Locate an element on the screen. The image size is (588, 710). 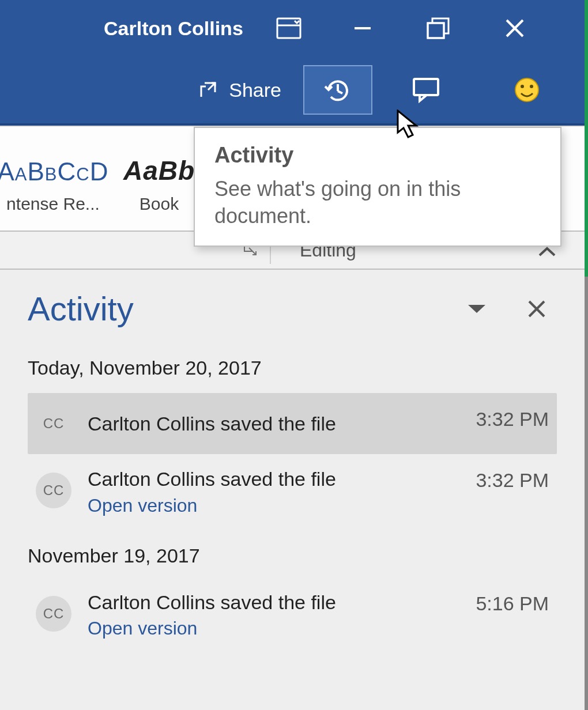
tooltip-body: See what's going on in this document. is located at coordinates (378, 203).